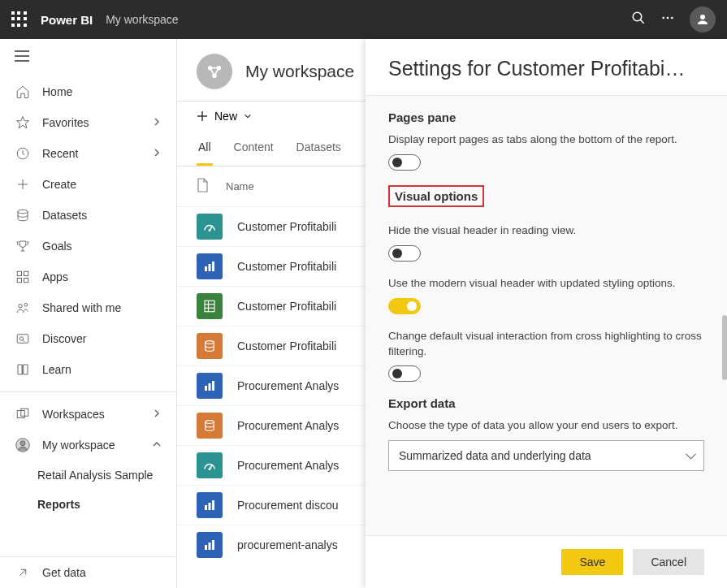 This screenshot has height=588, width=727. What do you see at coordinates (210, 306) in the screenshot?
I see `sheet-icon` at bounding box center [210, 306].